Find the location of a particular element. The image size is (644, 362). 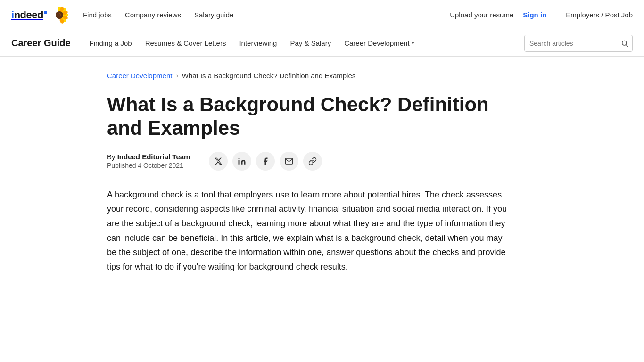

author-name: By Indeed Editorial Team is located at coordinates (149, 156).